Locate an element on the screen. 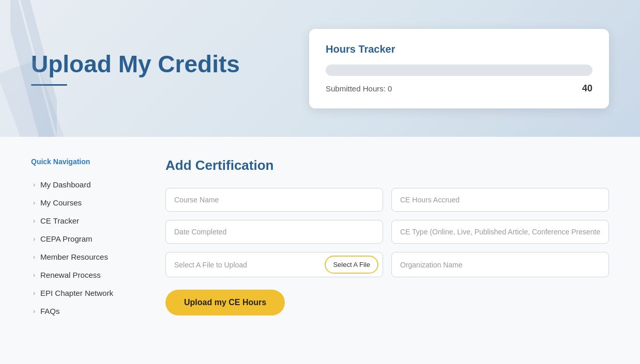  upload-ce-hours-button: Upload my CE Hours is located at coordinates (225, 303).